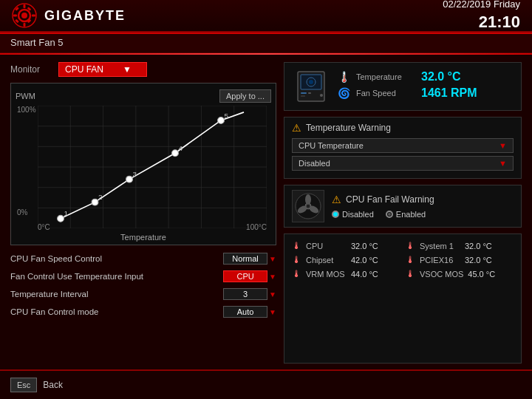  What do you see at coordinates (346, 245) in the screenshot?
I see `temp-item-cpu: 🌡 CPU 32.0 °C` at bounding box center [346, 245].